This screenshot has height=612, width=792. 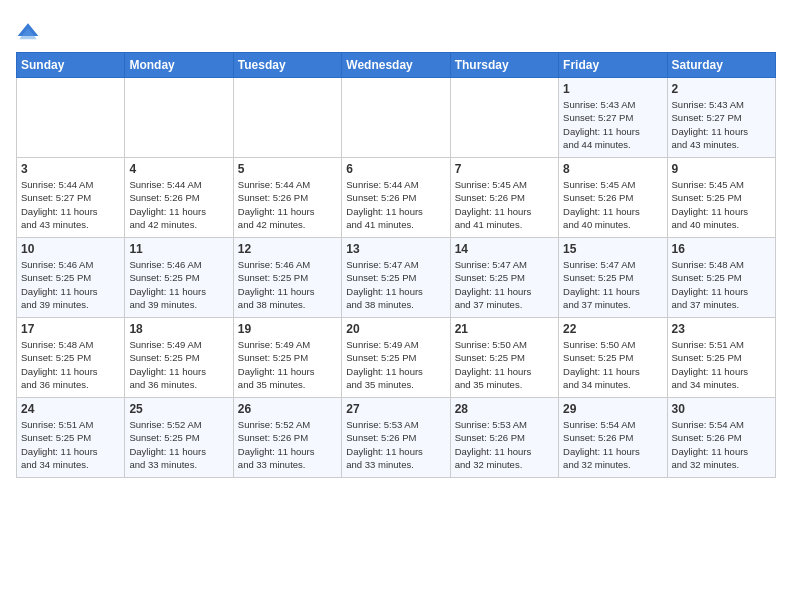 I want to click on calendar-cell: 13Sunrise: 5:47 AM Sunset: 5:25 PM Dayli…, so click(x=396, y=278).